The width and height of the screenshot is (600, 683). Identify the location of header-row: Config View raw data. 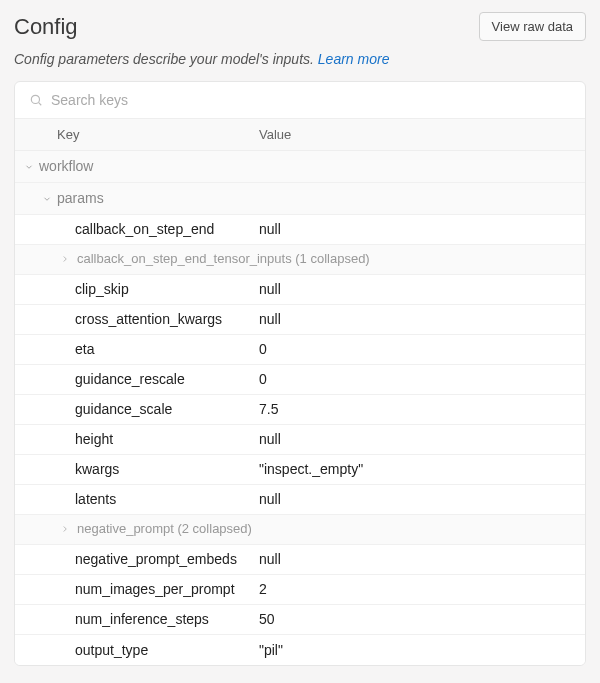
(300, 26).